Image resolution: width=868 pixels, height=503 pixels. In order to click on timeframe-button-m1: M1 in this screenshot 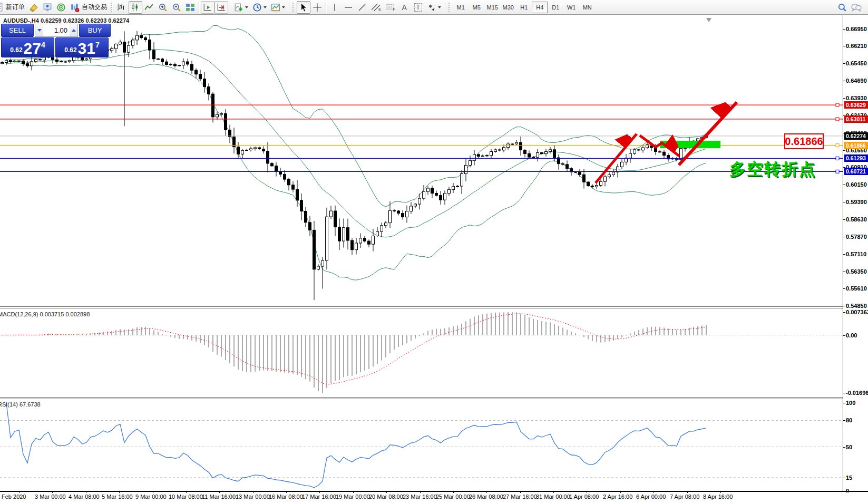, I will do `click(461, 7)`.